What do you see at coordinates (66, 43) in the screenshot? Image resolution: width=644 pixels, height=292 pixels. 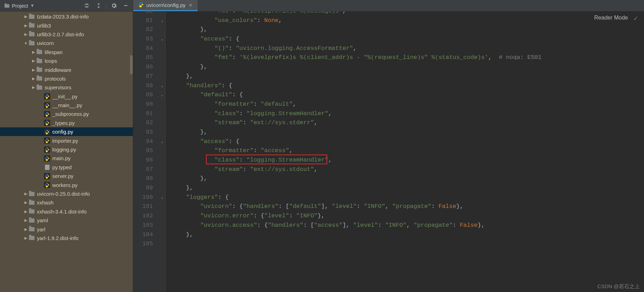 I see `tree-item-uvicorn: ▼uvicorn` at bounding box center [66, 43].